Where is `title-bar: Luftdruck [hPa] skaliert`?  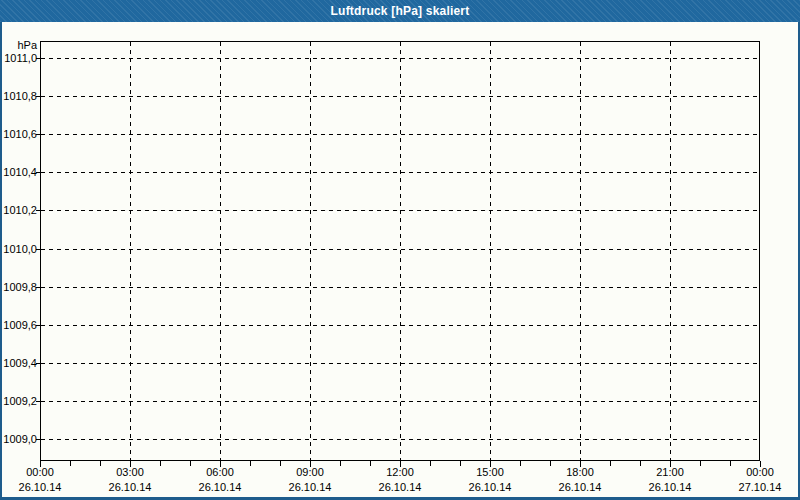 title-bar: Luftdruck [hPa] skaliert is located at coordinates (400, 11).